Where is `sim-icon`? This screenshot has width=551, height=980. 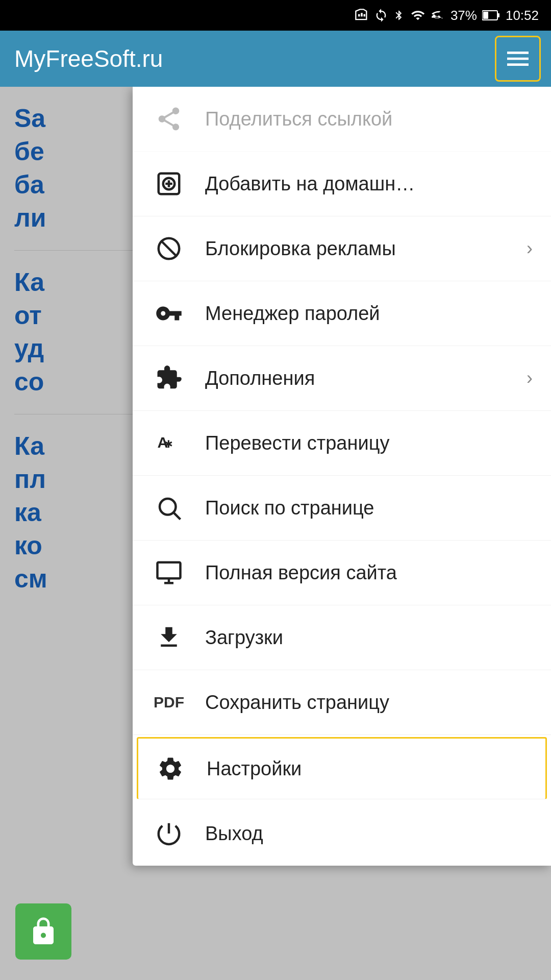
sim-icon is located at coordinates (362, 15).